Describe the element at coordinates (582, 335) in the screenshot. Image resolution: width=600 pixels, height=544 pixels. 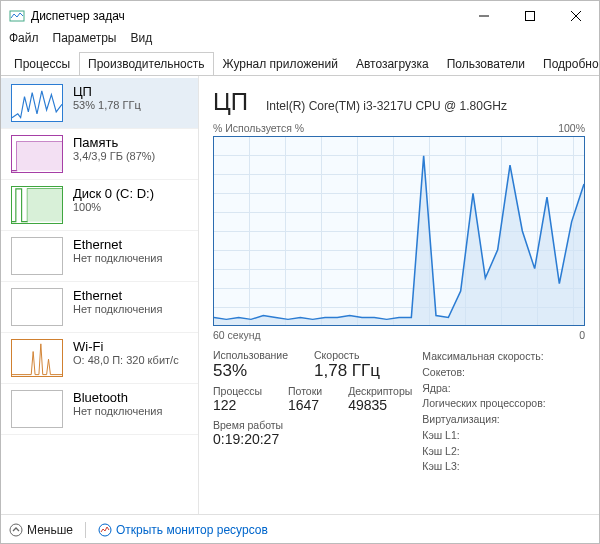
I see `chart-label-br: 0` at that location.